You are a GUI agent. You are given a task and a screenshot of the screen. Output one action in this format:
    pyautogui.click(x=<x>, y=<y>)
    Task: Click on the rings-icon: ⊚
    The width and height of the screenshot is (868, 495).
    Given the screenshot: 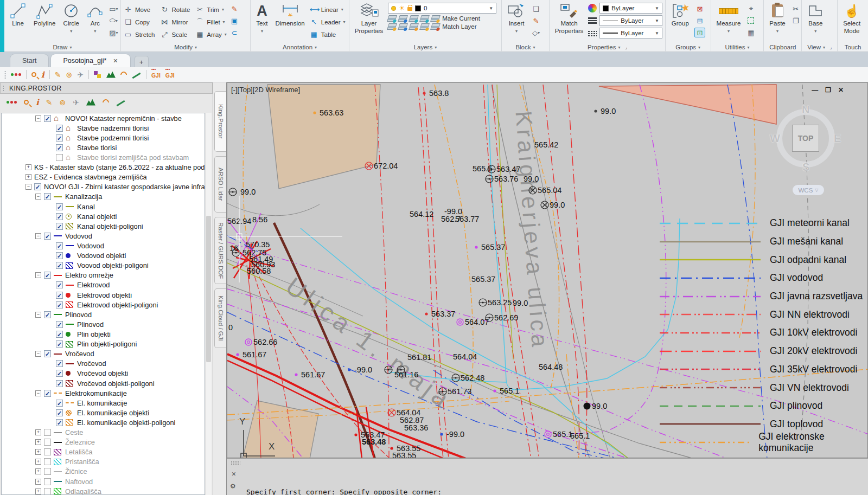 What is the action you would take?
    pyautogui.click(x=62, y=102)
    